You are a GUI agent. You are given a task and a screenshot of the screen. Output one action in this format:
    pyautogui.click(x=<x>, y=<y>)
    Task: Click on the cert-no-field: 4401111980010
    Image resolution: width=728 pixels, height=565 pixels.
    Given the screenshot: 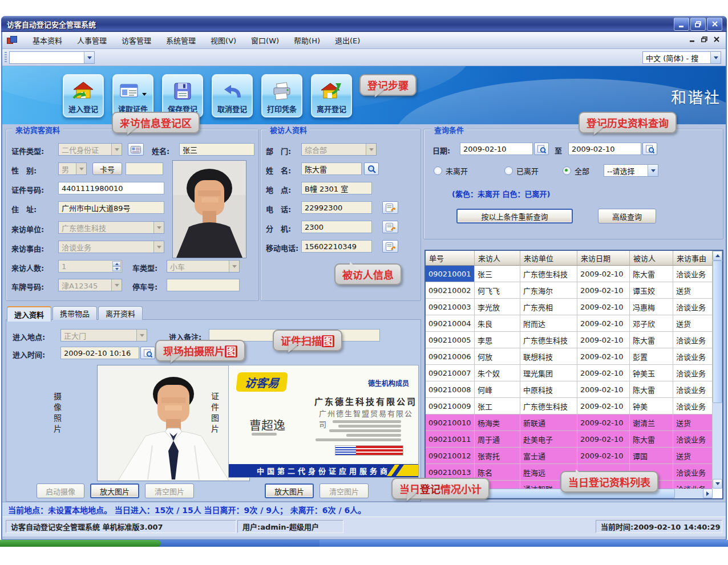 What is the action you would take?
    pyautogui.click(x=111, y=188)
    